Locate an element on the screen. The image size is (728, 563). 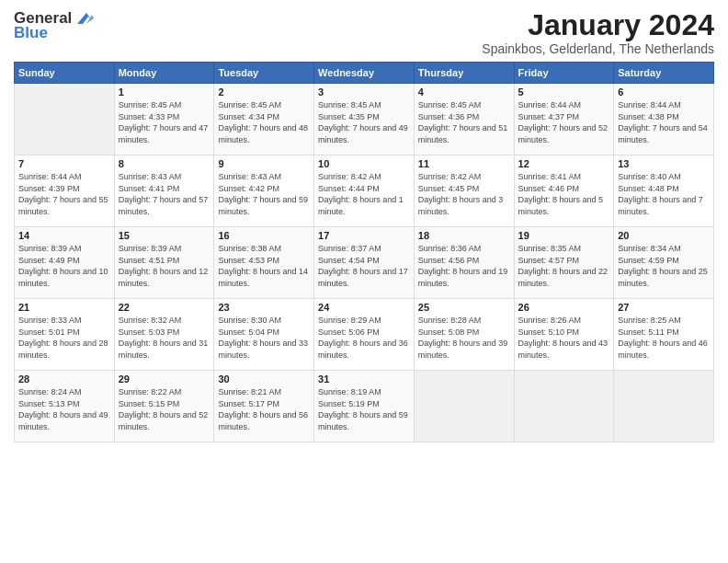
calendar-cell: 28Sunrise: 8:24 AMSunset: 5:13 PMDayligh… is located at coordinates (64, 407).